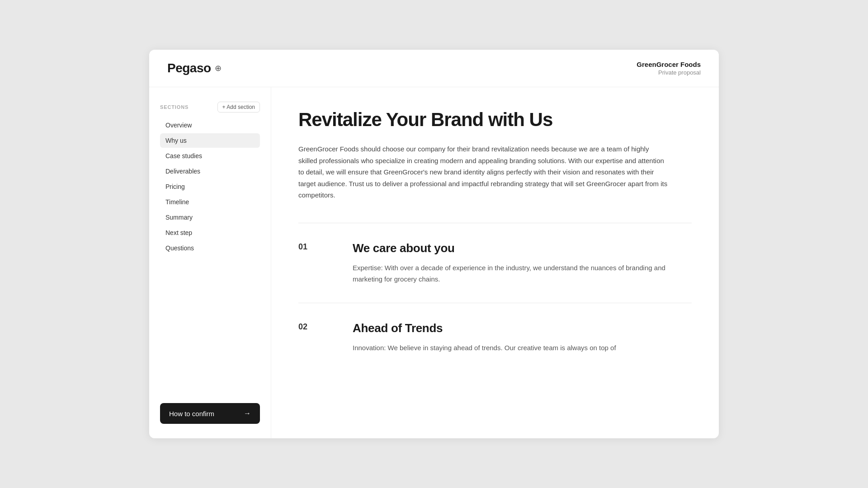 This screenshot has width=868, height=488. What do you see at coordinates (239, 107) in the screenshot?
I see `add-section-button: + Add section` at bounding box center [239, 107].